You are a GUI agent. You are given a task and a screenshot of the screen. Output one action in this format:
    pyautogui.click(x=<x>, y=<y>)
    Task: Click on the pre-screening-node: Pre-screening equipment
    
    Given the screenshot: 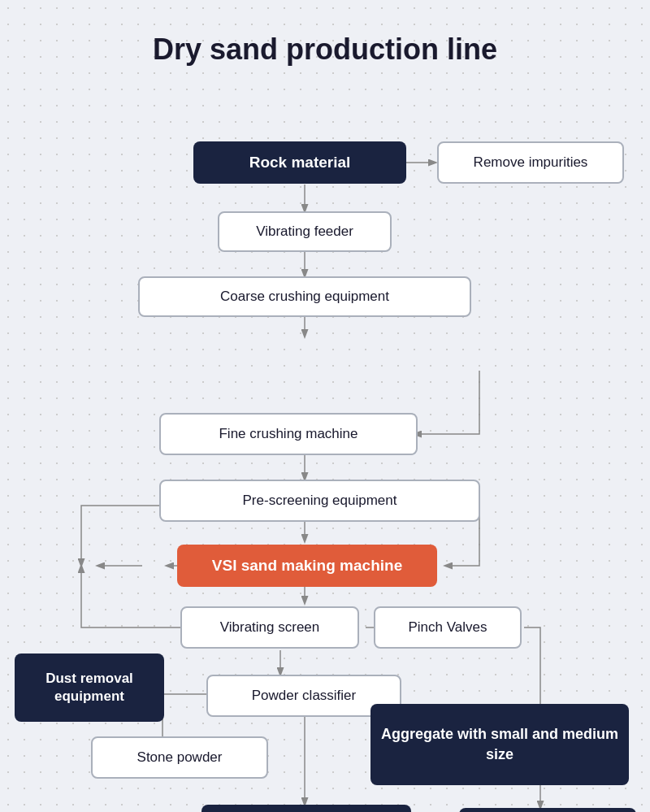 What is the action you would take?
    pyautogui.click(x=320, y=501)
    